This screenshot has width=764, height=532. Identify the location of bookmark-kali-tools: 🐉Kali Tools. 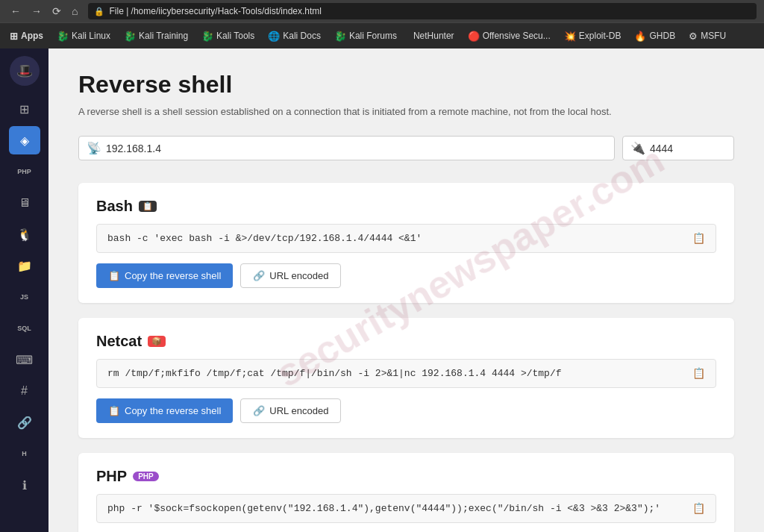
(228, 36).